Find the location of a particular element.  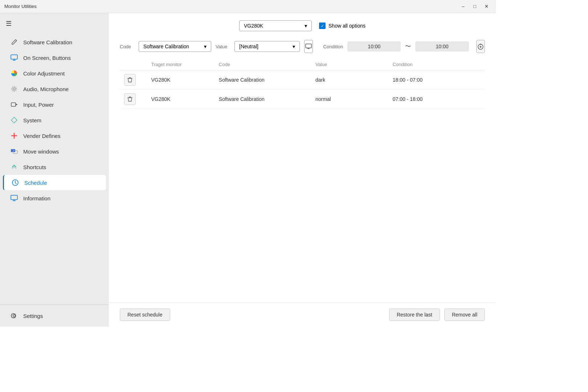

diamond-icon is located at coordinates (14, 120).